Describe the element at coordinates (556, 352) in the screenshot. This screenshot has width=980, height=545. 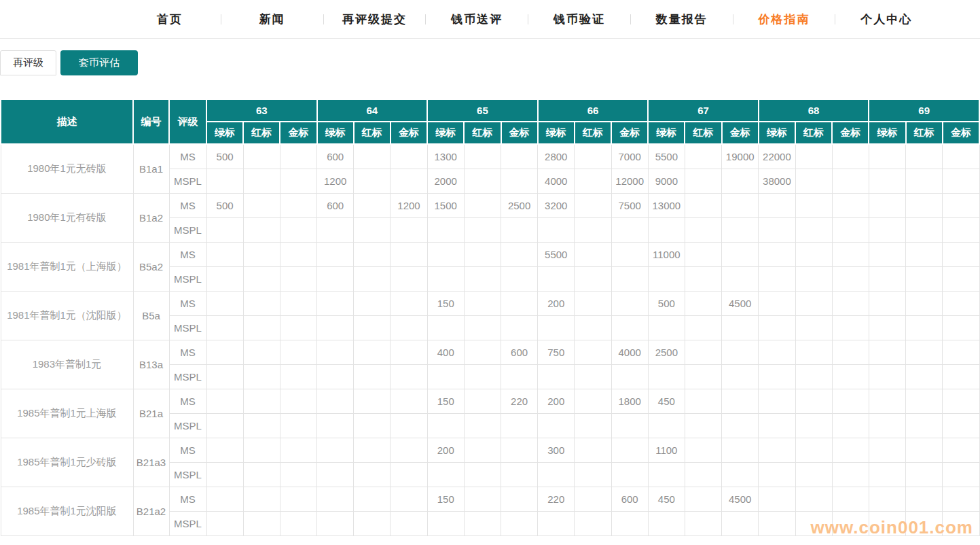
I see `price-cell: 750` at that location.